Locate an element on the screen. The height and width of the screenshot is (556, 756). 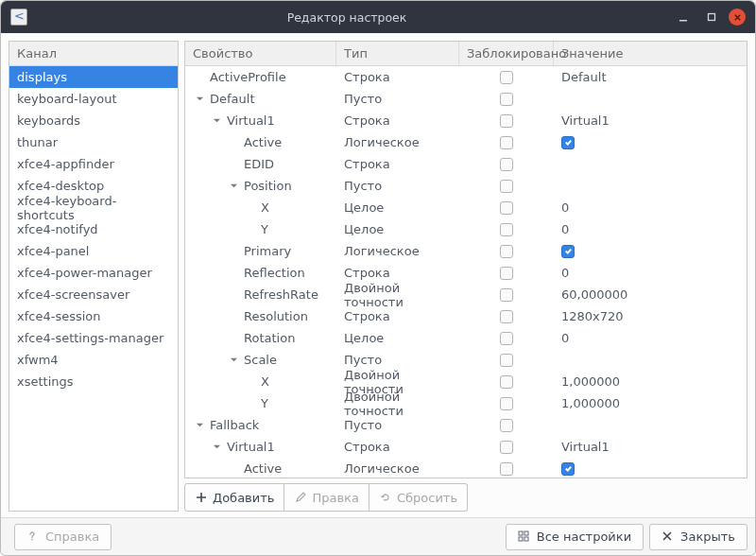
sidebar-item-xfce4-panel: xfce4-panel is located at coordinates (94, 252).